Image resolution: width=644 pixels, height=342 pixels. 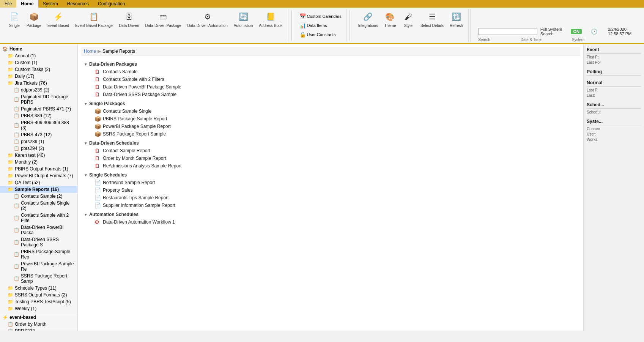 I want to click on sidebar-item-pbrs473: 📋 PBRS-473 (12), so click(x=39, y=135).